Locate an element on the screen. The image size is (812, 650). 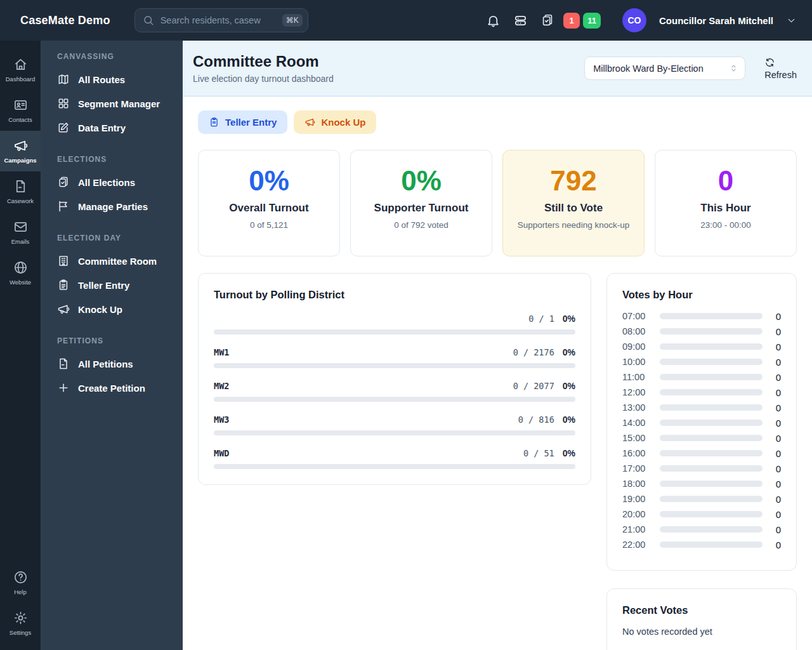
topbar-right: 1 11 CO Councillor Sarah Mitchell is located at coordinates (641, 20).